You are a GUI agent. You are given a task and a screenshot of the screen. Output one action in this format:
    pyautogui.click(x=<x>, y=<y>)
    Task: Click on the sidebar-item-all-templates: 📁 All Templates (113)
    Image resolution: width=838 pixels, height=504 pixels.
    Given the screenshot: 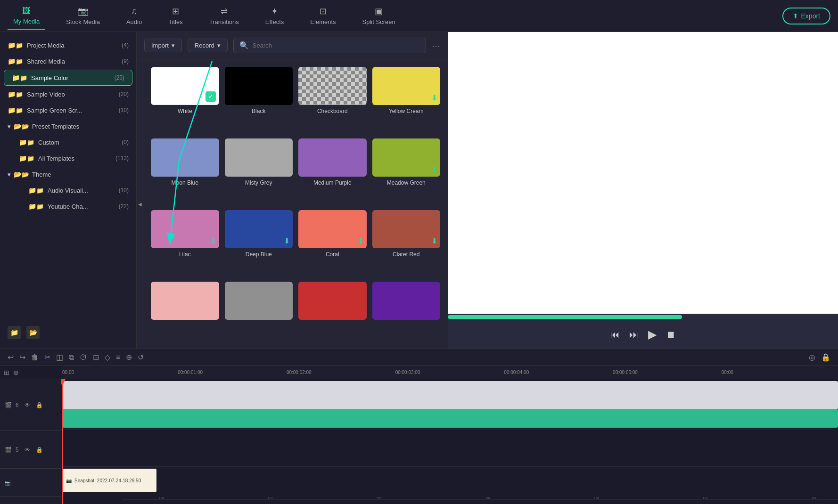 What is the action you would take?
    pyautogui.click(x=68, y=158)
    